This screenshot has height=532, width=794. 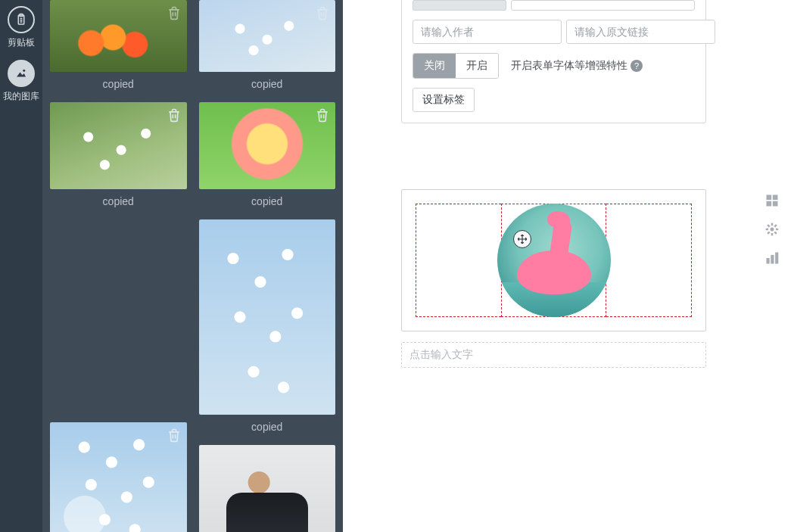 What do you see at coordinates (477, 66) in the screenshot?
I see `toggle-on-button: 开启` at bounding box center [477, 66].